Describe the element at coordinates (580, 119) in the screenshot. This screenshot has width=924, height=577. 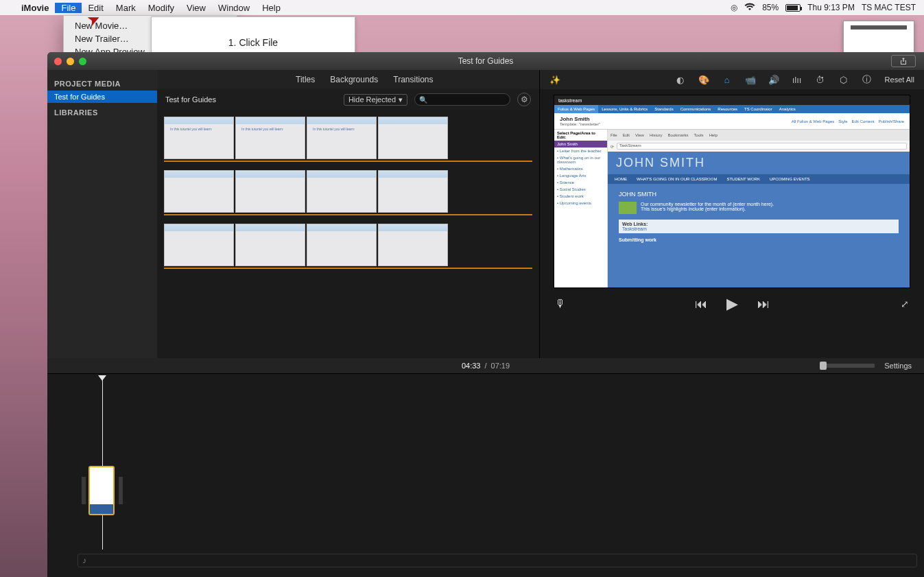
I see `preview-user: John Smith` at that location.